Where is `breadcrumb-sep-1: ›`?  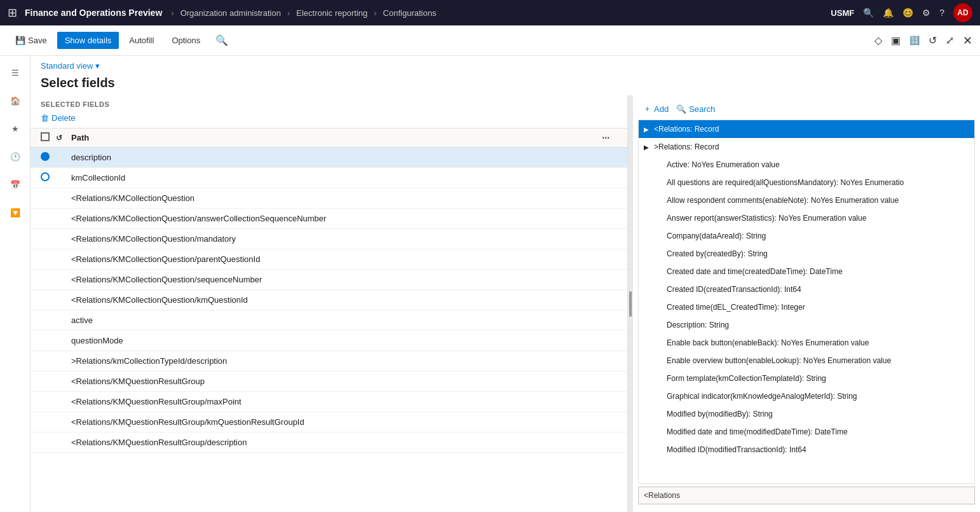 breadcrumb-sep-1: › is located at coordinates (172, 13).